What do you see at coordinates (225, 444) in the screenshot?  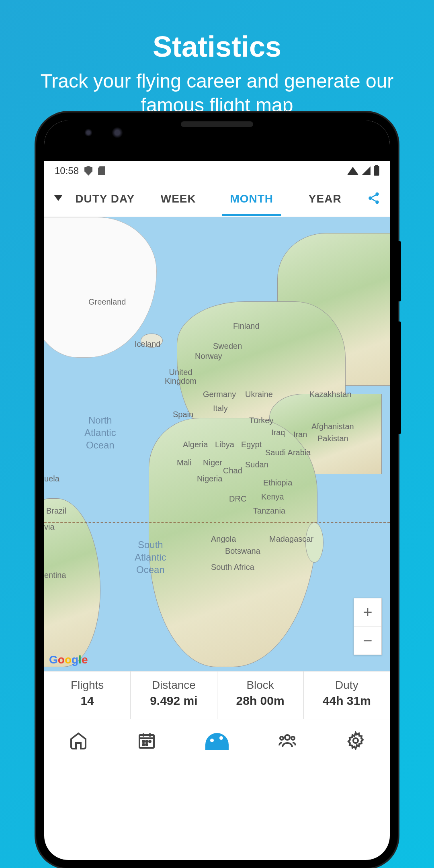 I see `map-label: Libya` at bounding box center [225, 444].